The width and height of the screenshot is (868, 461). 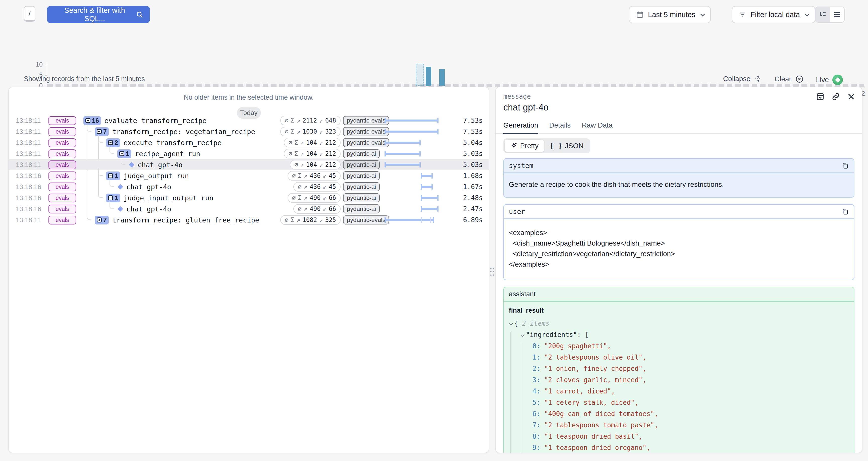 I want to click on slash-key-label: /, so click(x=30, y=13).